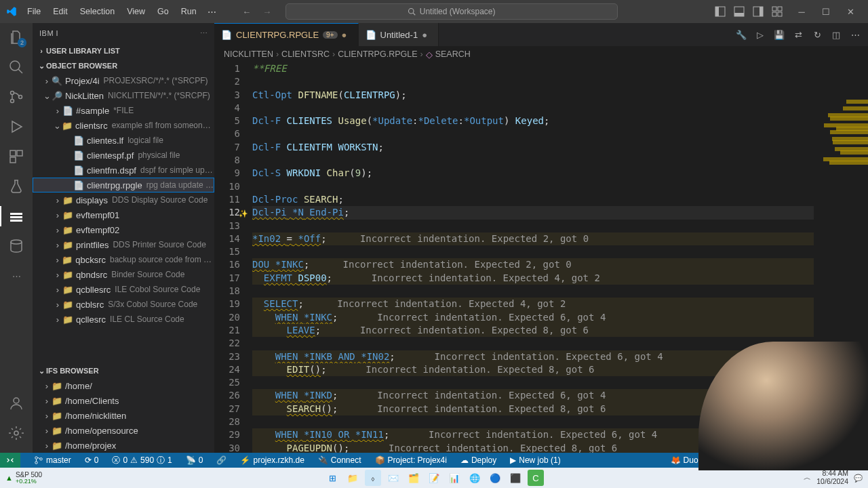  Describe the element at coordinates (24, 479) in the screenshot. I see `stock-widget: ▲ S&P 500 +0.21%` at that location.